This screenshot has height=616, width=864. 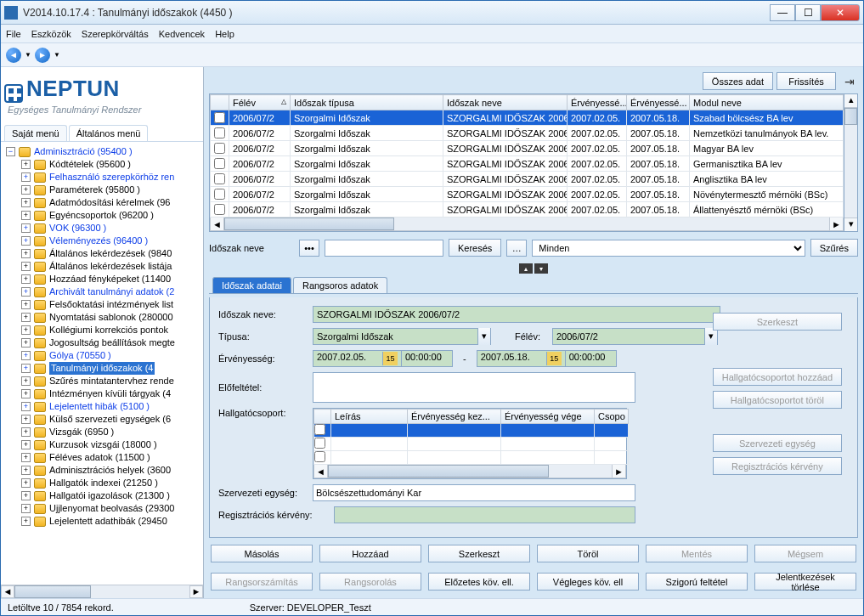 I want to click on maximize-button: ☐, so click(x=808, y=13).